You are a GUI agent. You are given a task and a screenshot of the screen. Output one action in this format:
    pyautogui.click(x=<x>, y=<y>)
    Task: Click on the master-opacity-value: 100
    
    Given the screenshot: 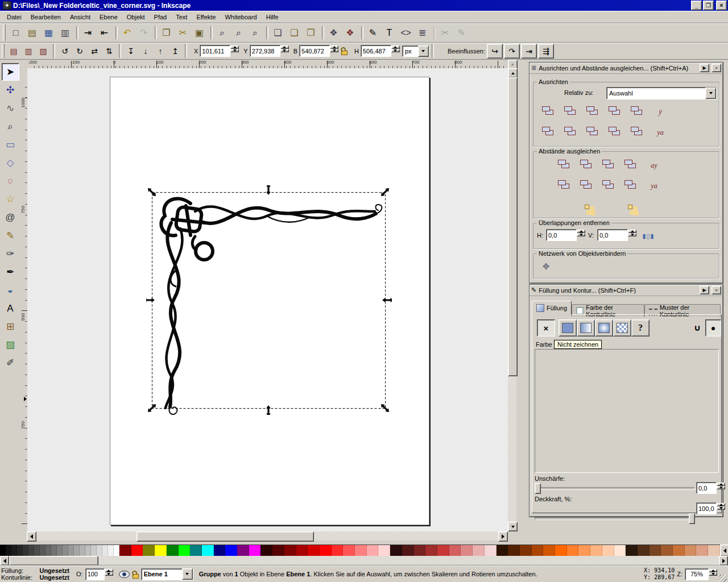 What is the action you would take?
    pyautogui.click(x=95, y=574)
    